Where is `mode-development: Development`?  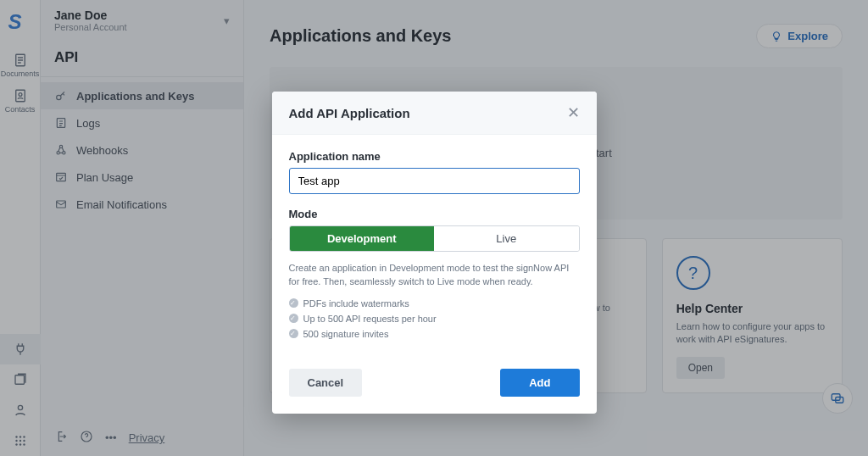 mode-development: Development is located at coordinates (363, 239).